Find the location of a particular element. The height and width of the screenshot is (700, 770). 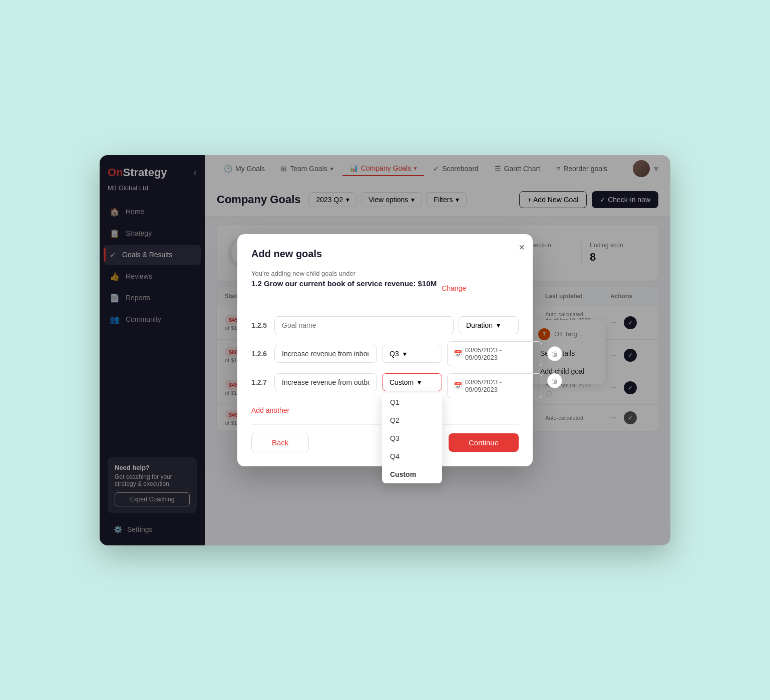

modal-parent-name: 1.2 Grow our current book of service rev… is located at coordinates (344, 283).